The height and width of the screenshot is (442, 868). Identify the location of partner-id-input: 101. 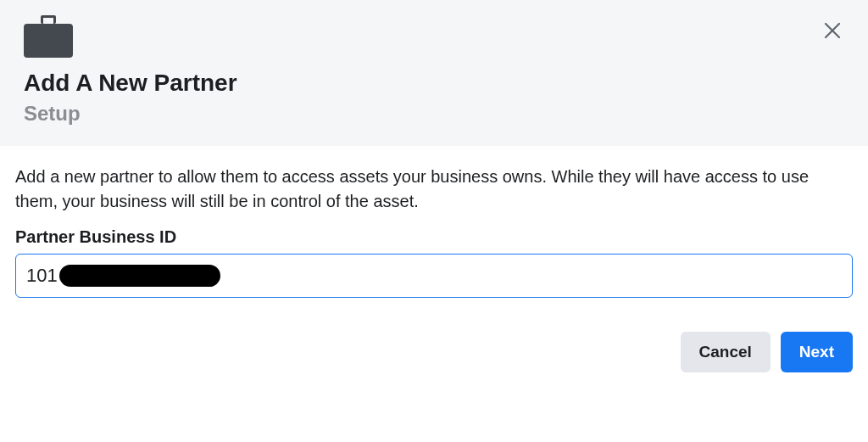
(434, 276).